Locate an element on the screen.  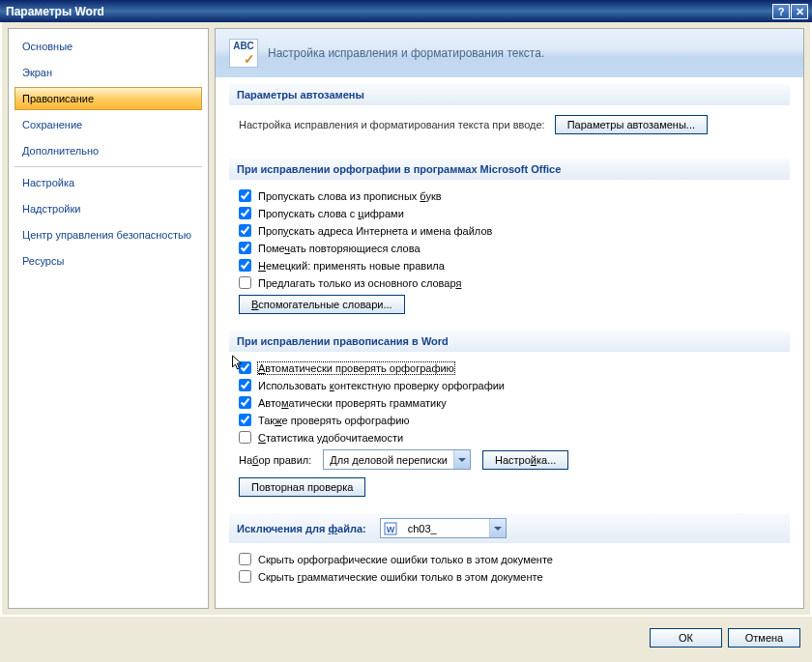
sidebar-item: Центр управления безопасностью is located at coordinates (108, 235).